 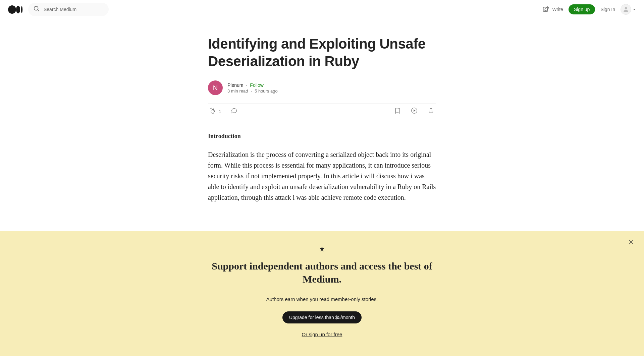 I want to click on action-bar: 1, so click(x=322, y=111).